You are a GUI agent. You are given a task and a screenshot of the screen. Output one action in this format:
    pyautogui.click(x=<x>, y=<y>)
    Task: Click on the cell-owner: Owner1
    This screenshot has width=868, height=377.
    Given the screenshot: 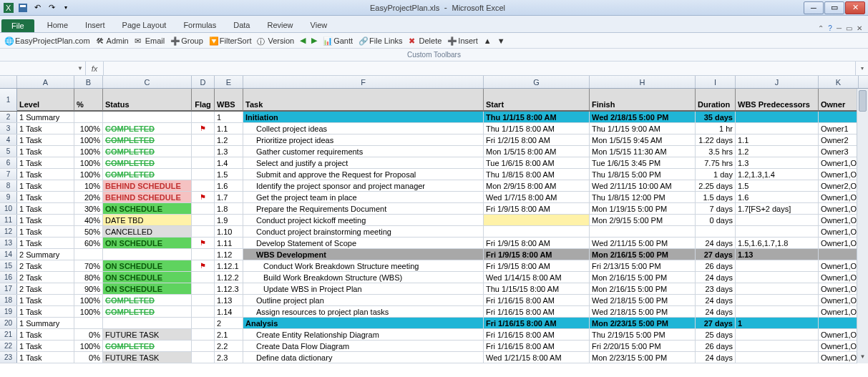 What is the action you would take?
    pyautogui.click(x=839, y=129)
    